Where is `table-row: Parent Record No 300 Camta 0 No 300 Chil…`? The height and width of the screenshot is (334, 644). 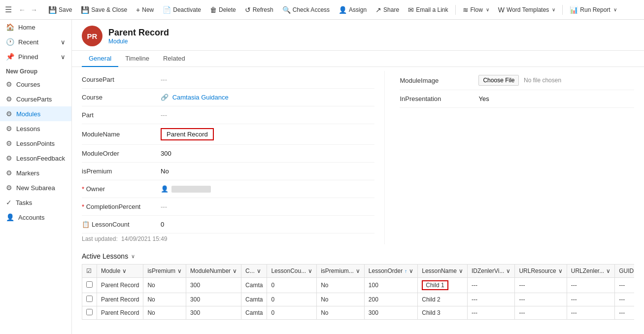 table-row: Parent Record No 300 Camta 0 No 300 Chil… is located at coordinates (359, 313).